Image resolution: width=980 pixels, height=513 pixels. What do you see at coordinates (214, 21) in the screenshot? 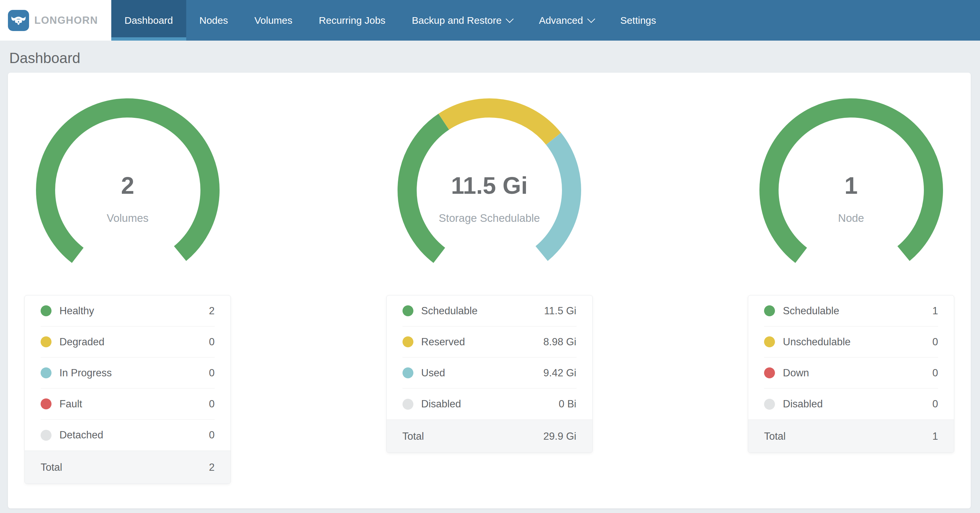
I see `nav-item-nodes: Nodes` at bounding box center [214, 21].